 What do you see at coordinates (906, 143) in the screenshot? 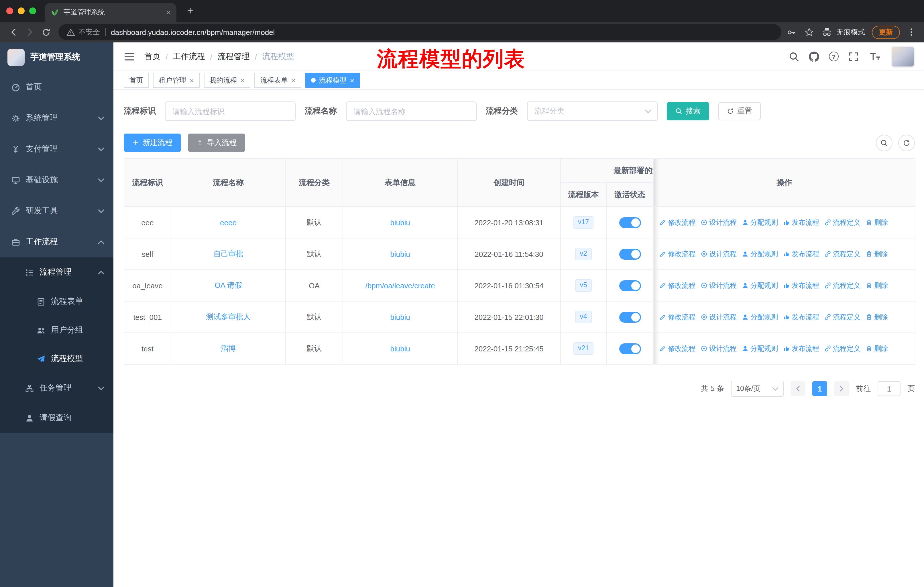
I see `refresh-table-button` at bounding box center [906, 143].